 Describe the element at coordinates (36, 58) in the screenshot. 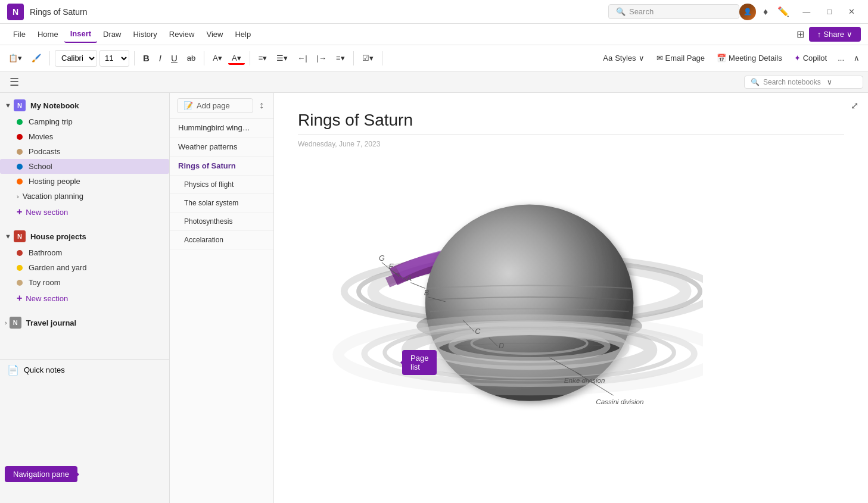

I see `format-painter-button: 🖌️` at that location.